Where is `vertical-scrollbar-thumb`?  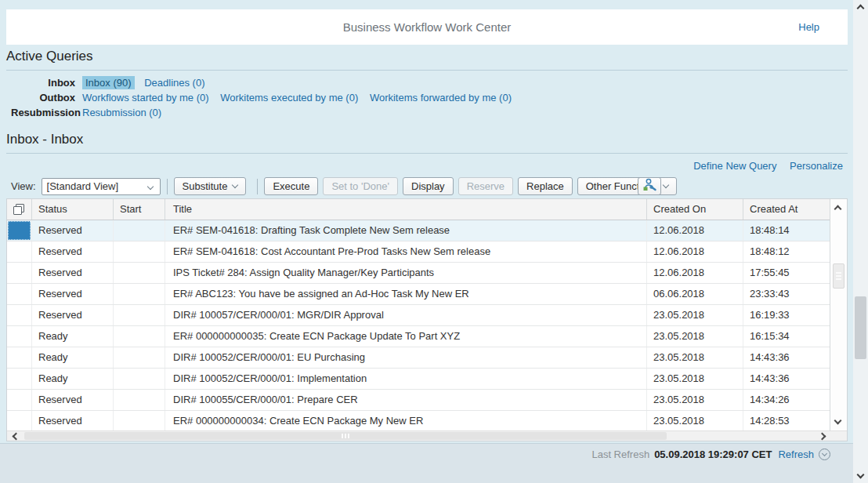 vertical-scrollbar-thumb is located at coordinates (838, 276).